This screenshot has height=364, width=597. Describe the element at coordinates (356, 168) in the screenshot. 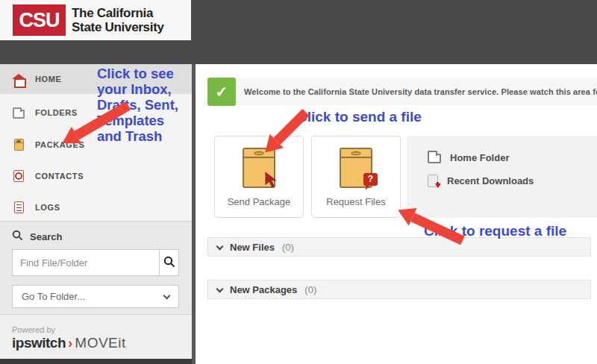

I see `envelope-icon: ?` at that location.